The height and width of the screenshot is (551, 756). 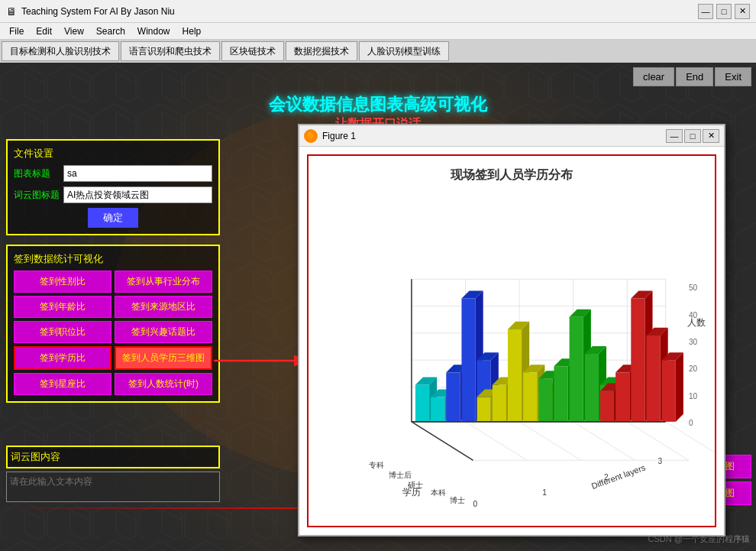 What do you see at coordinates (60, 51) in the screenshot?
I see `tab-0: 目标检测和人脸识别技术` at bounding box center [60, 51].